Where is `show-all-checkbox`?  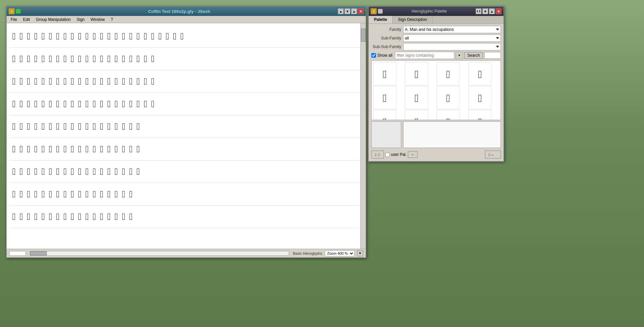 show-all-checkbox is located at coordinates (374, 55).